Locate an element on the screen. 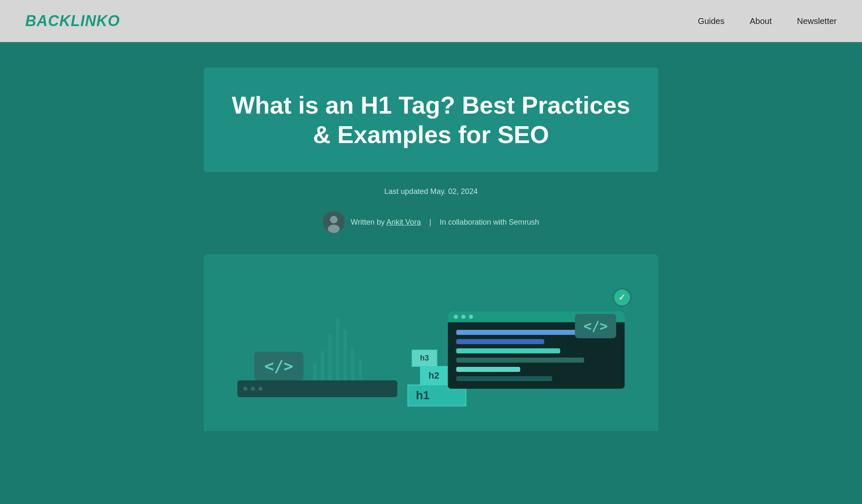 This screenshot has width=862, height=504. nav-guides: Guides is located at coordinates (711, 21).